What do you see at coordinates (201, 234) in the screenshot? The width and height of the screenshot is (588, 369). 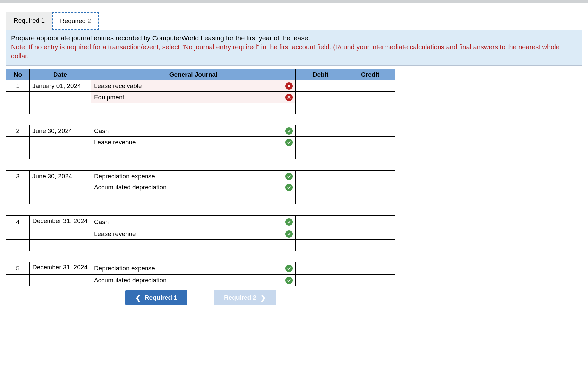 I see `table-row: Lease revenue` at bounding box center [201, 234].